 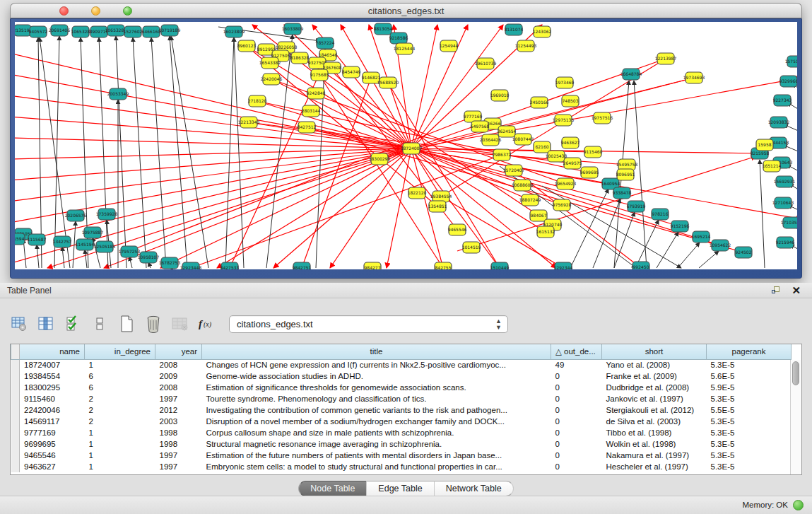 I want to click on graph-node-selected: 8960123, so click(x=247, y=46).